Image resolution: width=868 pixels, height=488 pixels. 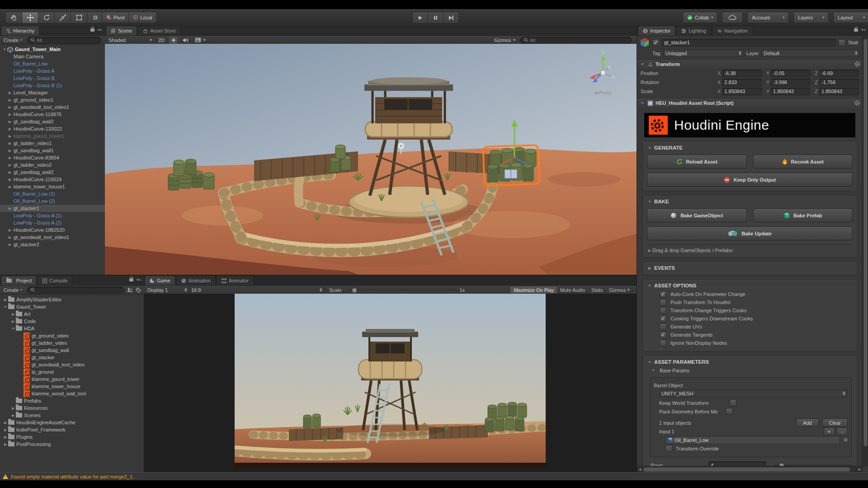 What do you see at coordinates (72, 437) in the screenshot?
I see `project-tree-item: ▶Plugins` at bounding box center [72, 437].